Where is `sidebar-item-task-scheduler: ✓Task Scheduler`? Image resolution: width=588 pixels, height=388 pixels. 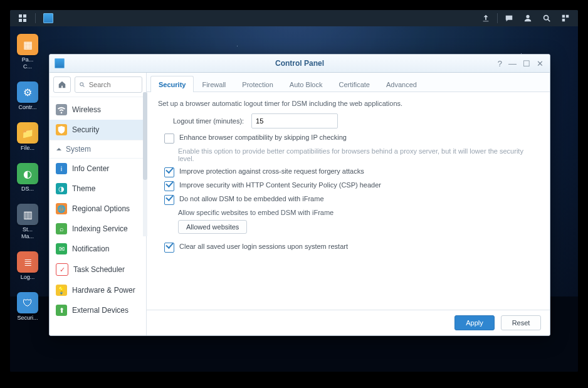
sidebar-item-task-scheduler: ✓Task Scheduler is located at coordinates (98, 270).